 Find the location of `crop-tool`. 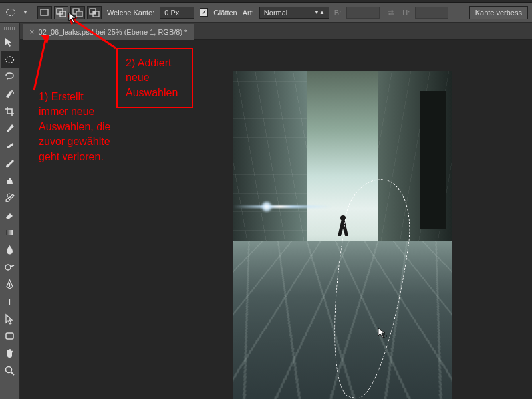

crop-tool is located at coordinates (10, 111).